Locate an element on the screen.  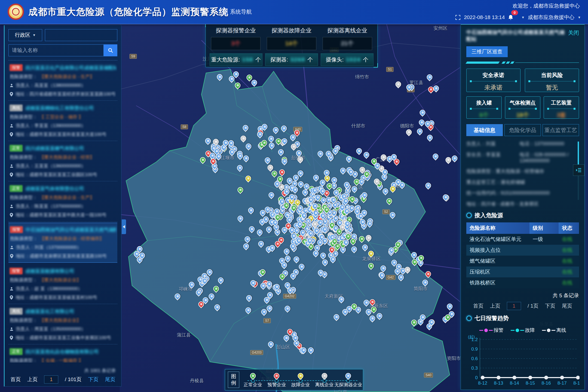
table-records-total: 共 5 条记录 is located at coordinates (523, 296).